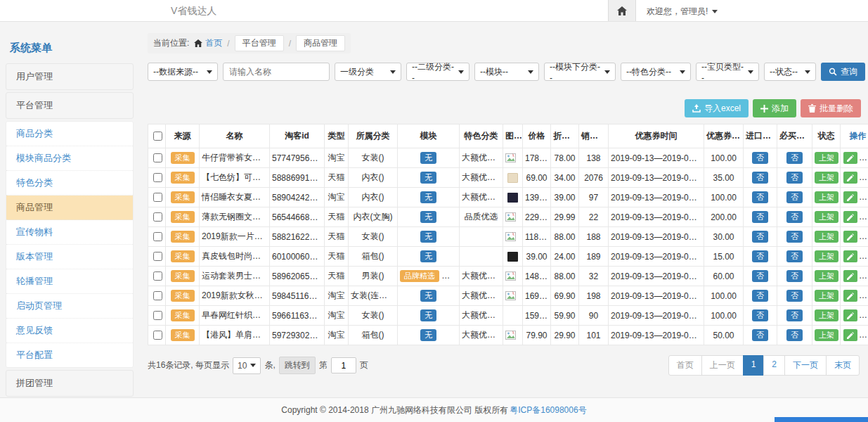 Image resolution: width=868 pixels, height=422 pixels. Describe the element at coordinates (208, 44) in the screenshot. I see `breadcrumb-home-link: 首页` at that location.